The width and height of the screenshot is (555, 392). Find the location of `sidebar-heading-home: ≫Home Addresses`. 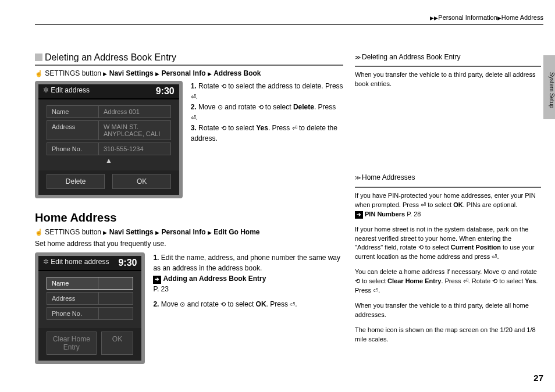

sidebar-heading-home: ≫Home Addresses is located at coordinates (448, 178).